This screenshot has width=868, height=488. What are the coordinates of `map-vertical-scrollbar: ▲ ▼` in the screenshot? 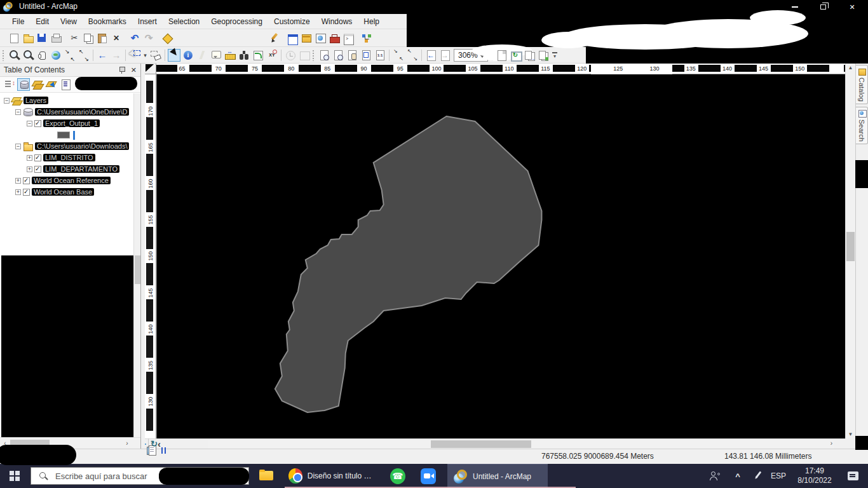 It's located at (850, 251).